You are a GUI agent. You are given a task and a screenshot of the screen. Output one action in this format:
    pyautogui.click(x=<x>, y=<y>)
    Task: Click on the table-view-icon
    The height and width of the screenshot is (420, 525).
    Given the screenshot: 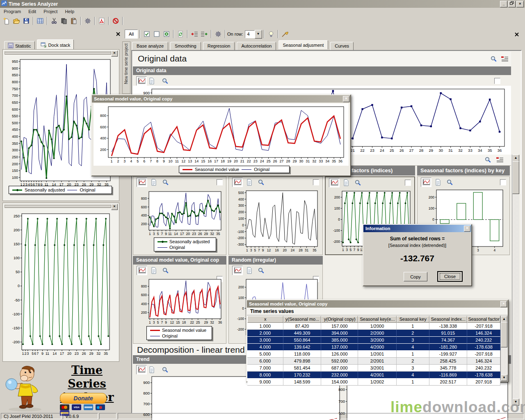 What is the action you would take?
    pyautogui.click(x=40, y=21)
    